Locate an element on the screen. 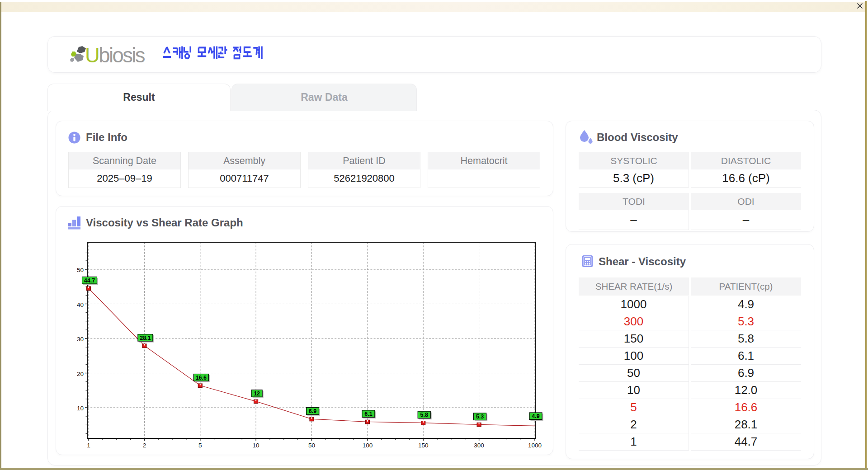  svg-text: 12 is located at coordinates (257, 394).